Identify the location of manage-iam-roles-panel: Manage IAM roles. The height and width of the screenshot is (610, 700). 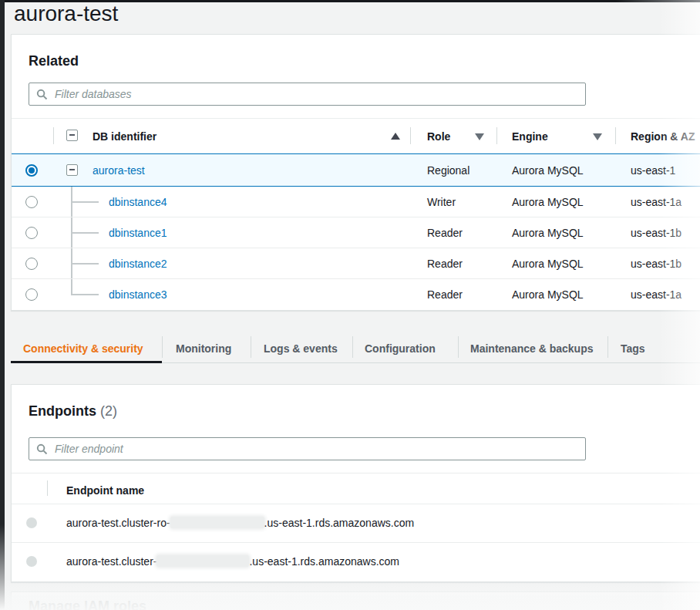
(355, 601).